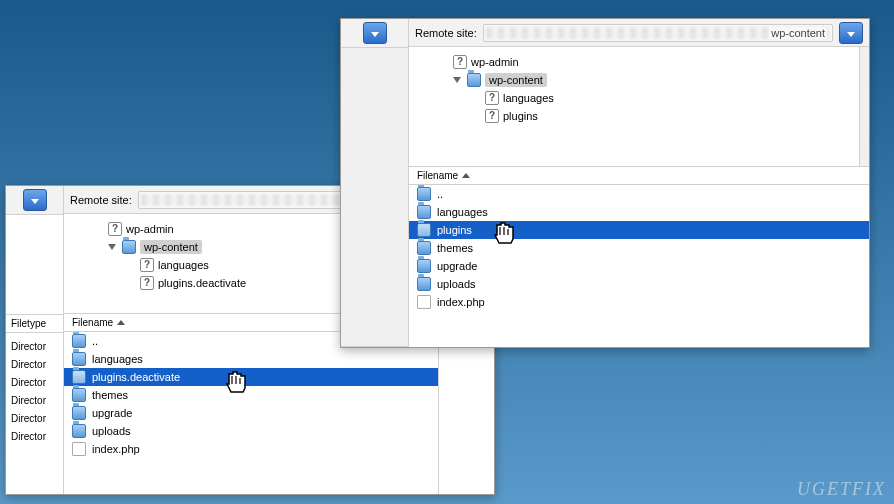  Describe the element at coordinates (842, 490) in the screenshot. I see `watermark: UGETFIX` at that location.